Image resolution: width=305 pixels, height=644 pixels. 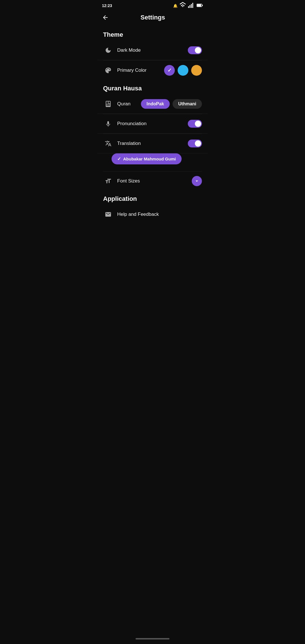 What do you see at coordinates (152, 198) in the screenshot?
I see `application-section-label: Application` at bounding box center [152, 198].